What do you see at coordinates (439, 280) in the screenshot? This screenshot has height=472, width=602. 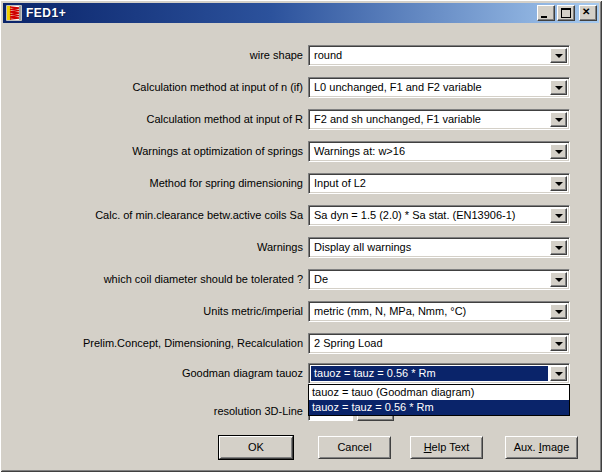 I see `coil-diameter-combobox: De` at bounding box center [439, 280].